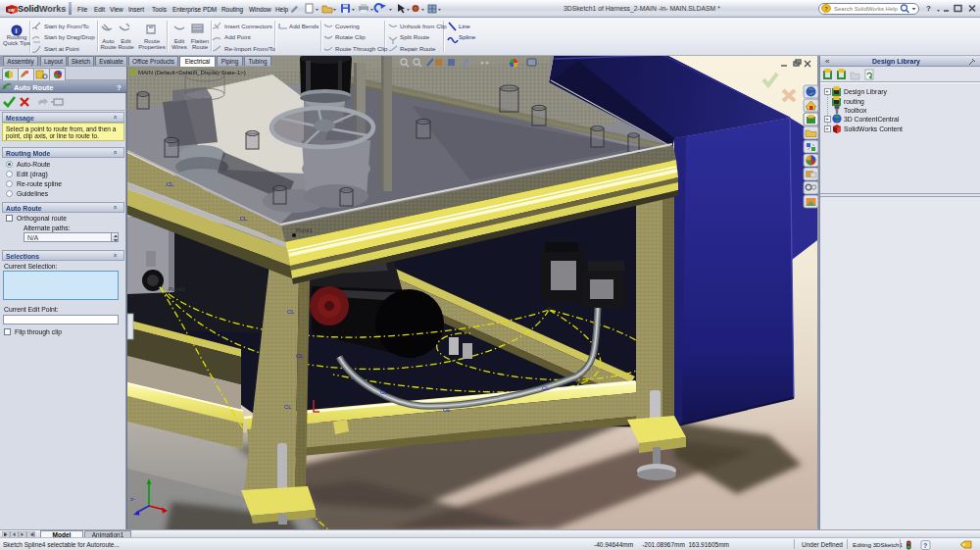  I want to click on svg-text: ·Point2, so click(176, 289).